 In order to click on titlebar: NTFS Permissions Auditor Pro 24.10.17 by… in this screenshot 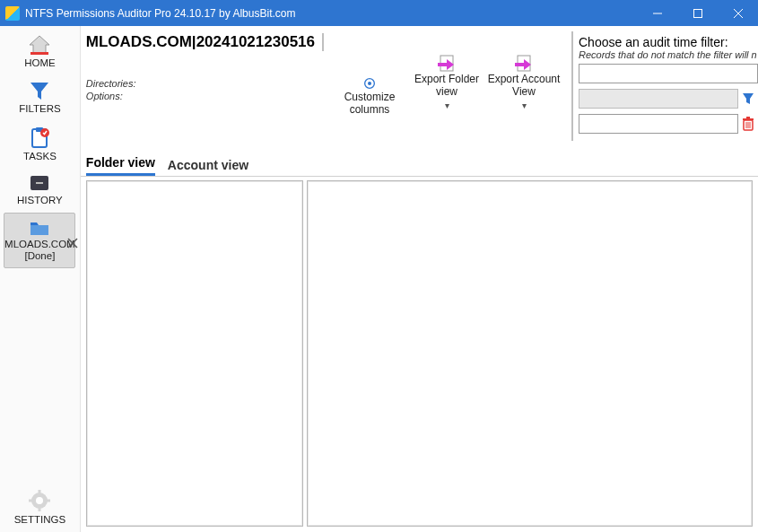, I will do `click(379, 13)`.